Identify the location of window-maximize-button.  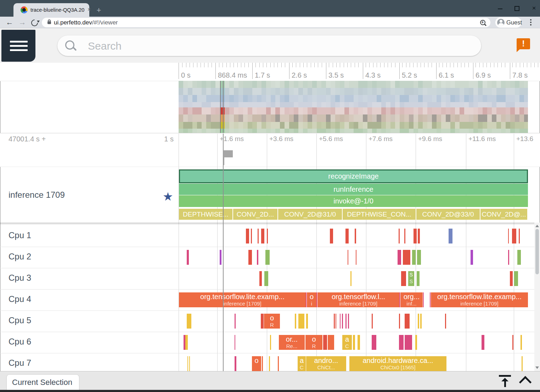
(517, 9).